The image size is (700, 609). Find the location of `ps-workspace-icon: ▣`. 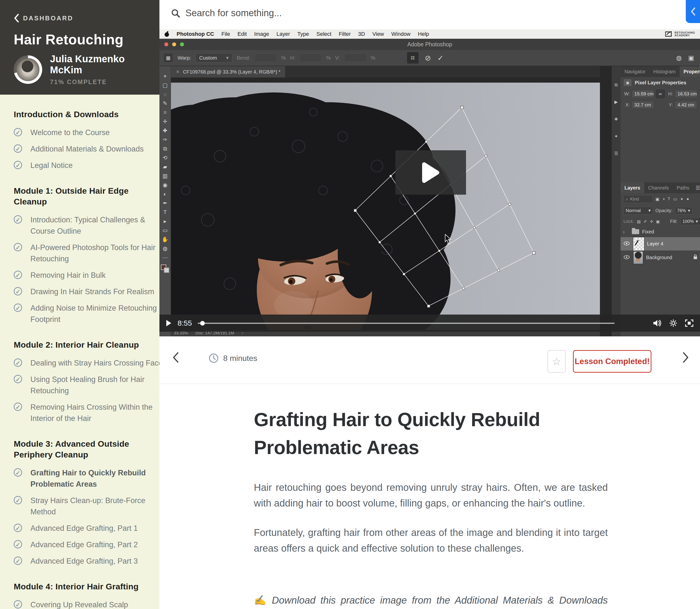

ps-workspace-icon: ▣ is located at coordinates (691, 58).